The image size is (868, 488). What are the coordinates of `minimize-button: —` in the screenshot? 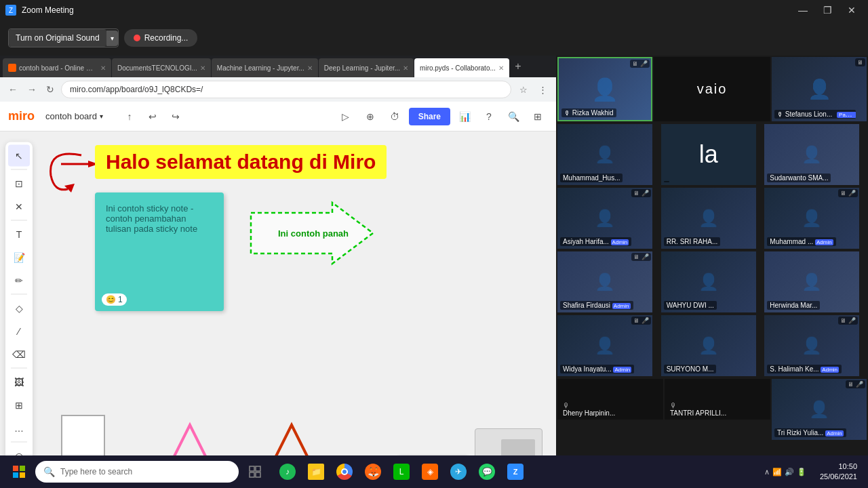 It's located at (803, 10).